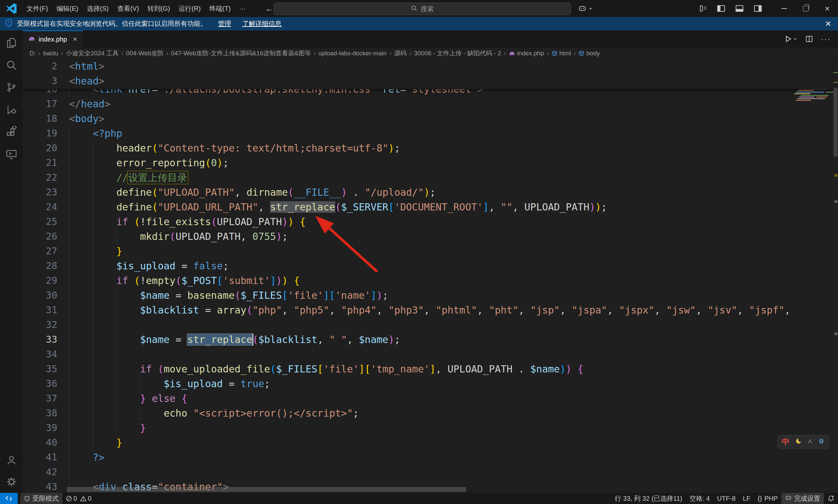 The image size is (838, 504). What do you see at coordinates (803, 499) in the screenshot?
I see `copilot-setup-status: 完成设置` at bounding box center [803, 499].